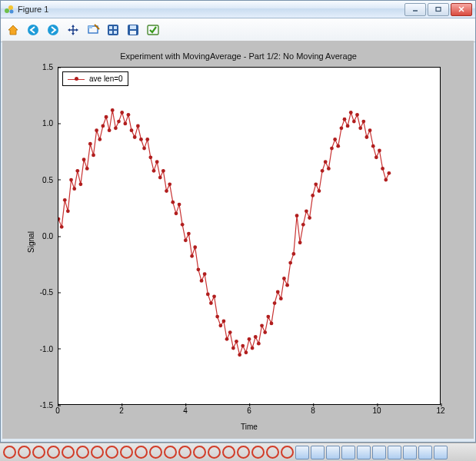 Image resolution: width=476 pixels, height=461 pixels. I want to click on y-axis-label: Signal, so click(31, 242).